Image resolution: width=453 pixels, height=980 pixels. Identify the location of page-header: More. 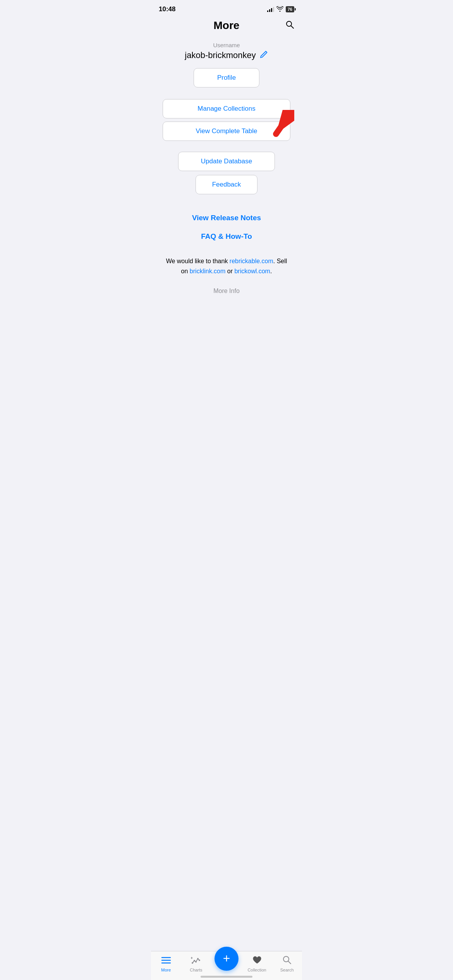
(226, 26).